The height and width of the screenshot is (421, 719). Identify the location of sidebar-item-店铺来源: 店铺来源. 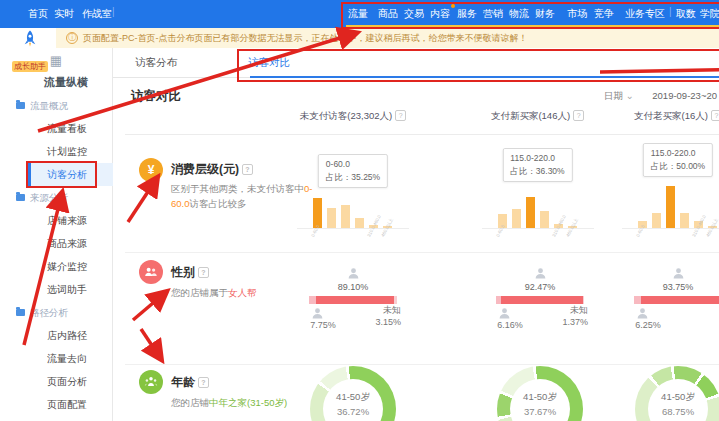
(70, 220).